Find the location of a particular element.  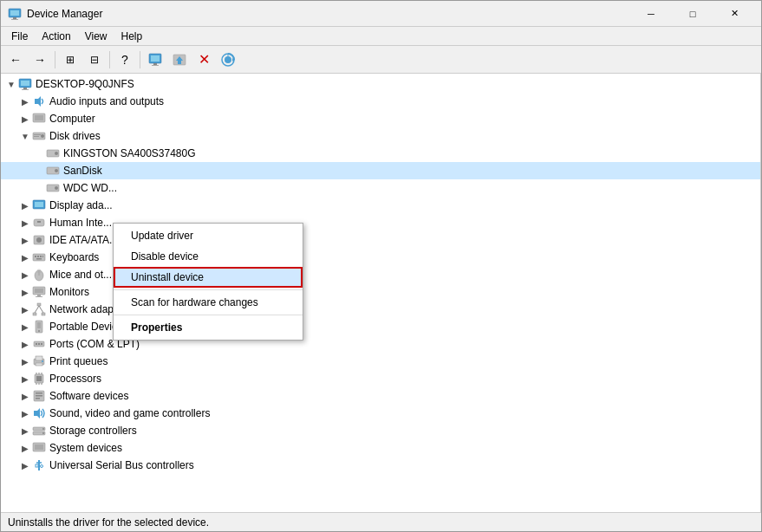

ports-icon is located at coordinates (39, 344).